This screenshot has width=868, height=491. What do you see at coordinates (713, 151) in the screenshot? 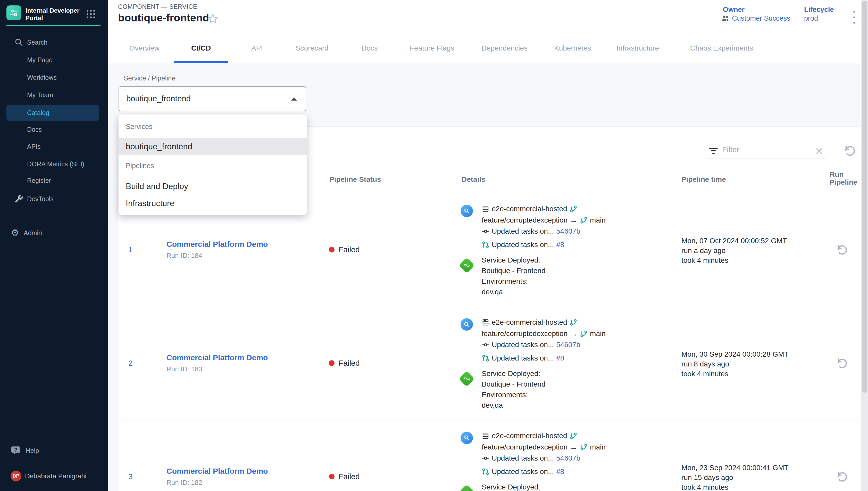
I see `filter-icon` at bounding box center [713, 151].